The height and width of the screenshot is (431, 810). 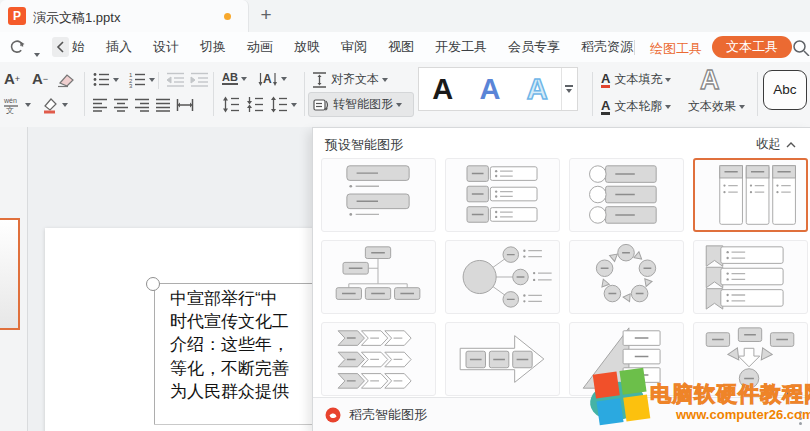 I want to click on textbox-left-border, so click(x=154, y=354).